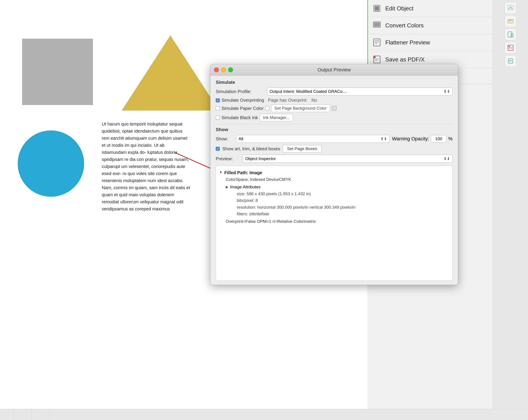 The height and width of the screenshot is (420, 528). What do you see at coordinates (170, 73) in the screenshot?
I see `yellow-triangle` at bounding box center [170, 73].